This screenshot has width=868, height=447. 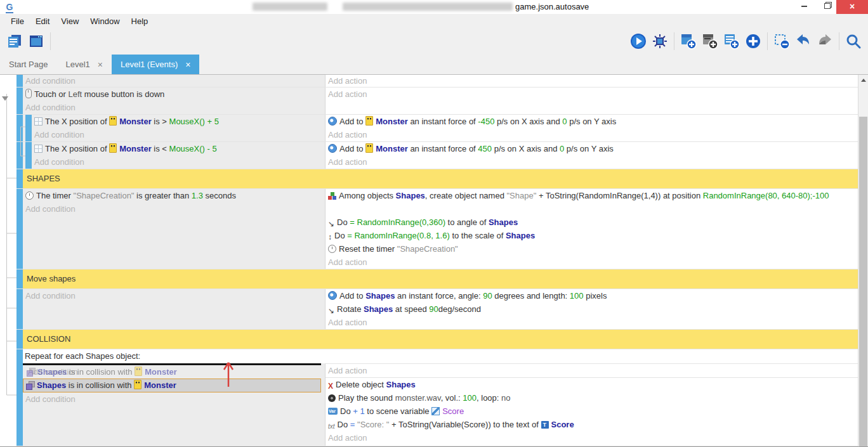 What do you see at coordinates (591, 384) in the screenshot?
I see `action-delete-shapes: Delete object Shapes` at bounding box center [591, 384].